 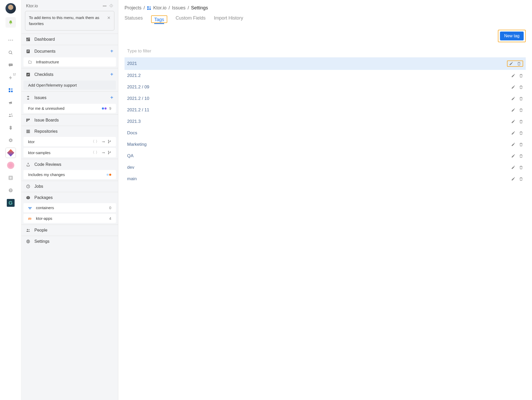 What do you see at coordinates (112, 75) in the screenshot?
I see `add-checklist-button: +` at bounding box center [112, 75].